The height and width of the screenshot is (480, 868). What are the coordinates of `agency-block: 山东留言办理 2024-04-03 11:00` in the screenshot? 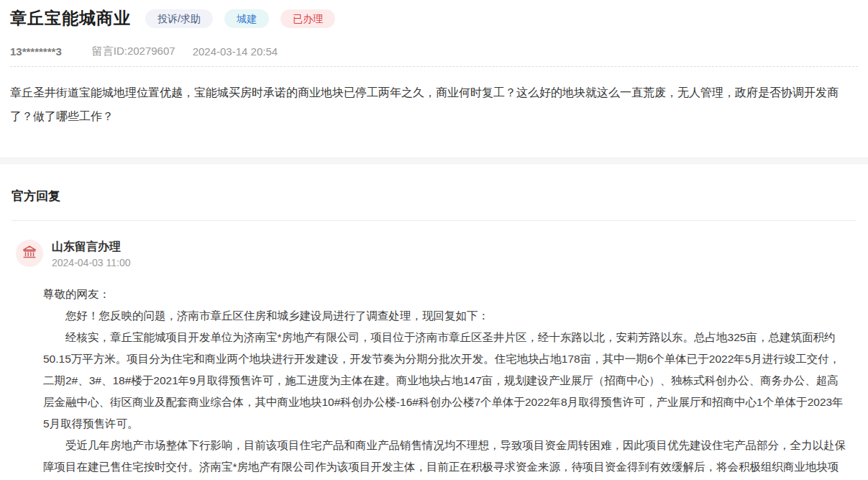 It's located at (91, 254).